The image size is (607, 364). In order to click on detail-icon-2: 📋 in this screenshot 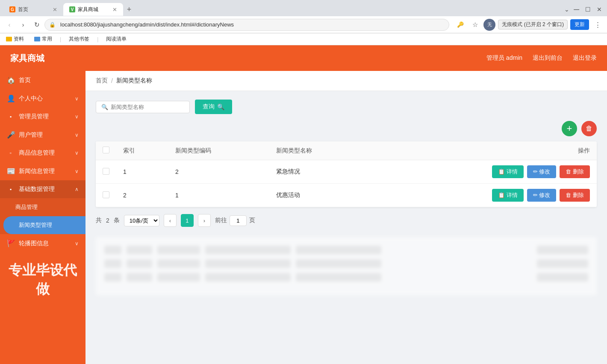, I will do `click(501, 195)`.